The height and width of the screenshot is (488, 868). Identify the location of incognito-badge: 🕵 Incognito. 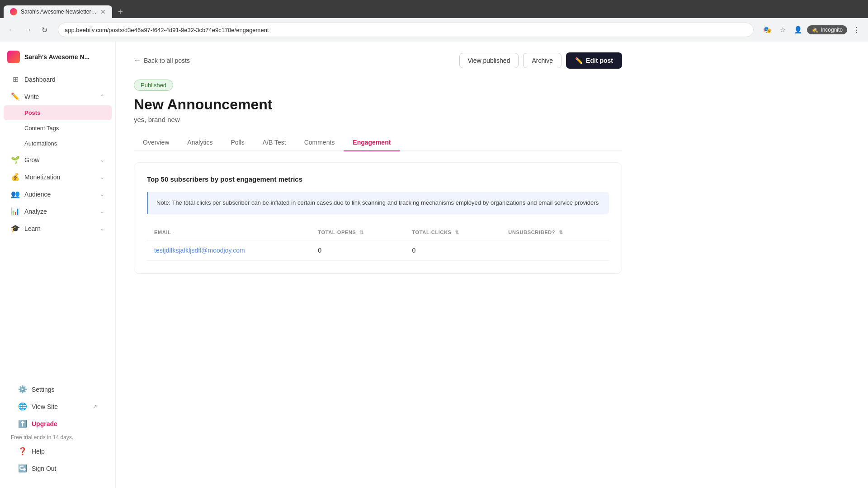
(827, 30).